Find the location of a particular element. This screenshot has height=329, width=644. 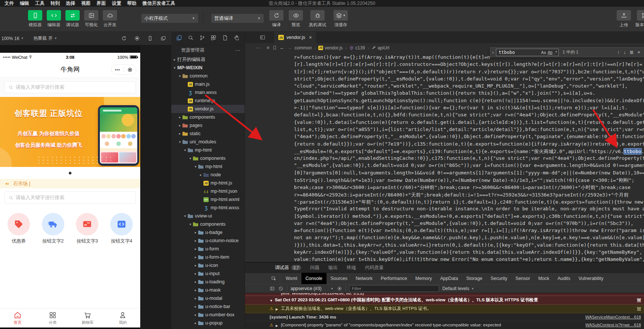

tab-category: 分类 is located at coordinates (53, 318).